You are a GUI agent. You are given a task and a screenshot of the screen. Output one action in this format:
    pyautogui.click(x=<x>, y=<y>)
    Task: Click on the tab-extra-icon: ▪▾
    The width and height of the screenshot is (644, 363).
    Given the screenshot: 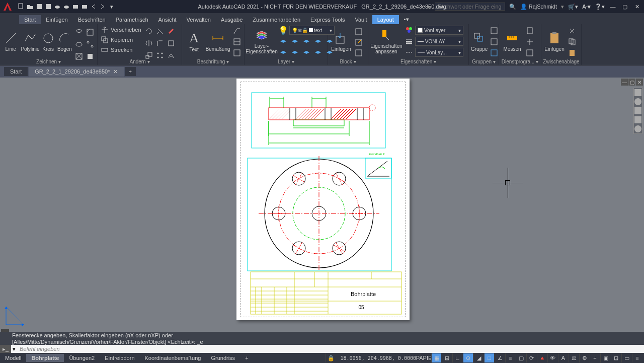 What is the action you would take?
    pyautogui.click(x=407, y=19)
    